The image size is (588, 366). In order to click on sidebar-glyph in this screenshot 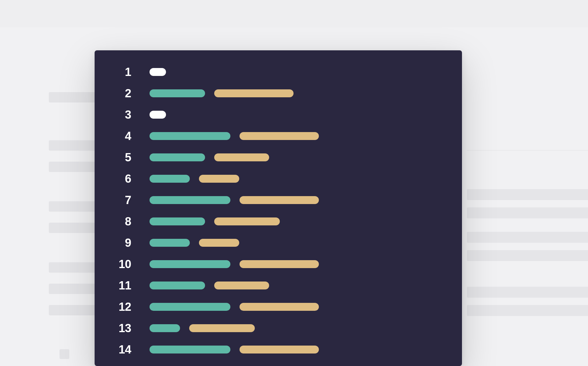, I will do `click(64, 354)`.